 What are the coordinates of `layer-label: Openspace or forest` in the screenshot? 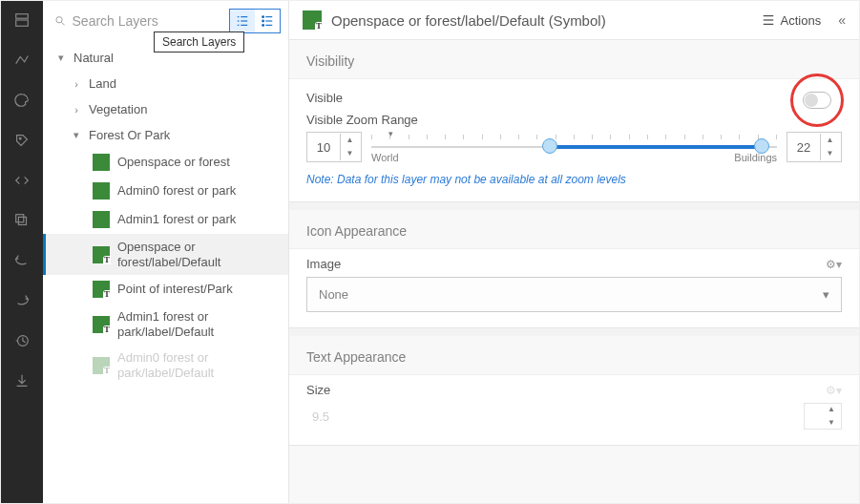 It's located at (199, 162).